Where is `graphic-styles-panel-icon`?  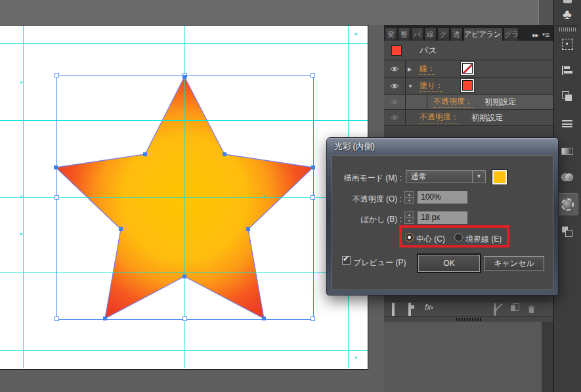 graphic-styles-panel-icon is located at coordinates (567, 232).